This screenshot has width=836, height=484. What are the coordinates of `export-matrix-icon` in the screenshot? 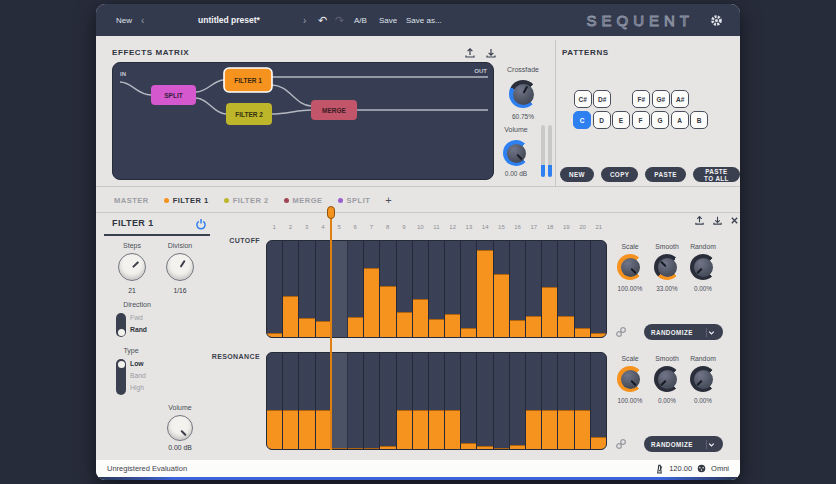 It's located at (470, 53).